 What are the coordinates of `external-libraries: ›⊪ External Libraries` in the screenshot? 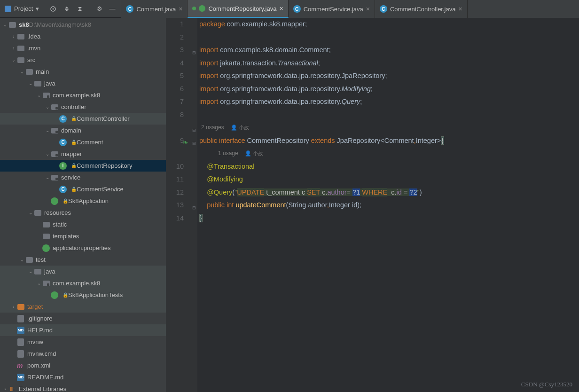 It's located at (83, 387).